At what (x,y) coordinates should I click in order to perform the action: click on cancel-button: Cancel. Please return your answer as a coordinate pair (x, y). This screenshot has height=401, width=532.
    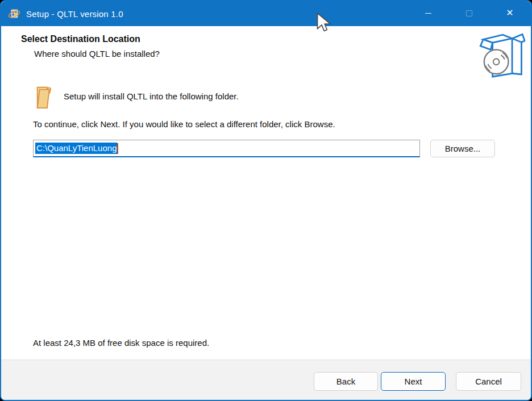
    Looking at the image, I should click on (489, 382).